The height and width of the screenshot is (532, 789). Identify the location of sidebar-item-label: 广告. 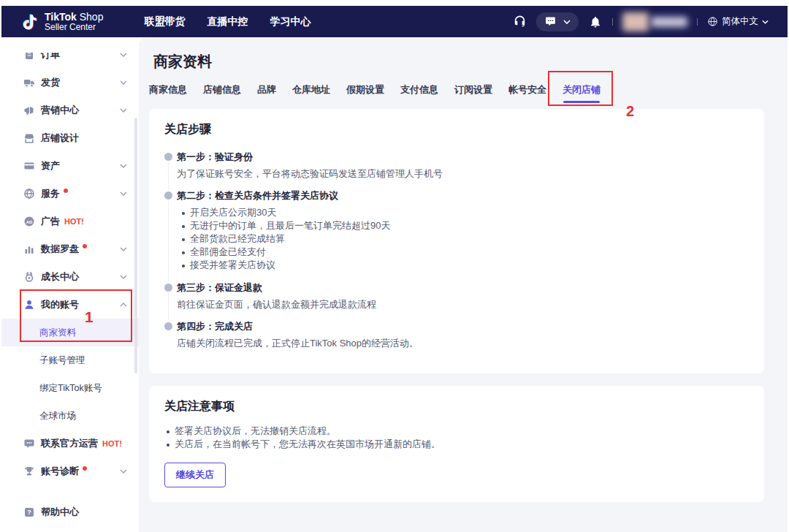
(50, 221).